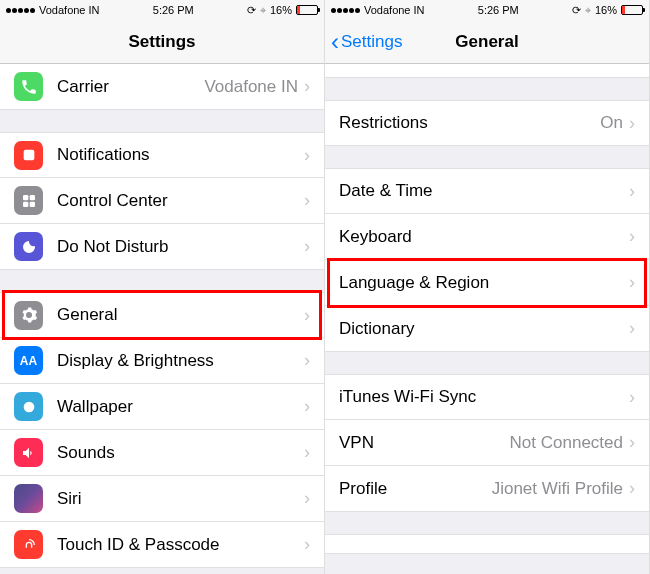  What do you see at coordinates (180, 361) in the screenshot?
I see `cell-label: Display & Brightness` at bounding box center [180, 361].